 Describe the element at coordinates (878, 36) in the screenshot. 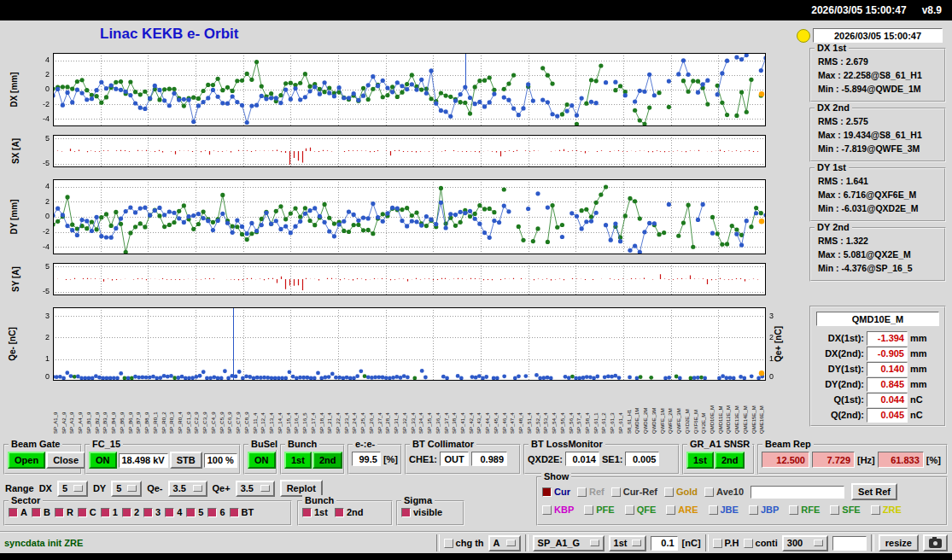

I see `clock-display: 2026/03/05 15:00:47` at that location.